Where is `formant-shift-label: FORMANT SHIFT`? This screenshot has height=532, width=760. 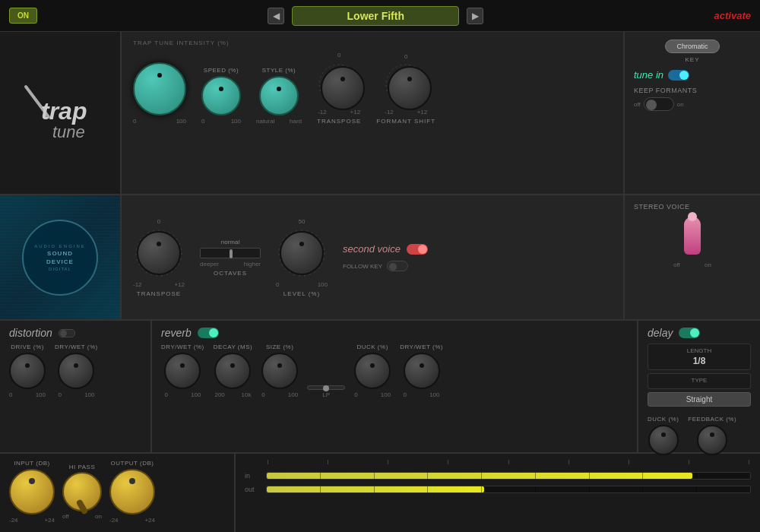
formant-shift-label: FORMANT SHIFT is located at coordinates (406, 122).